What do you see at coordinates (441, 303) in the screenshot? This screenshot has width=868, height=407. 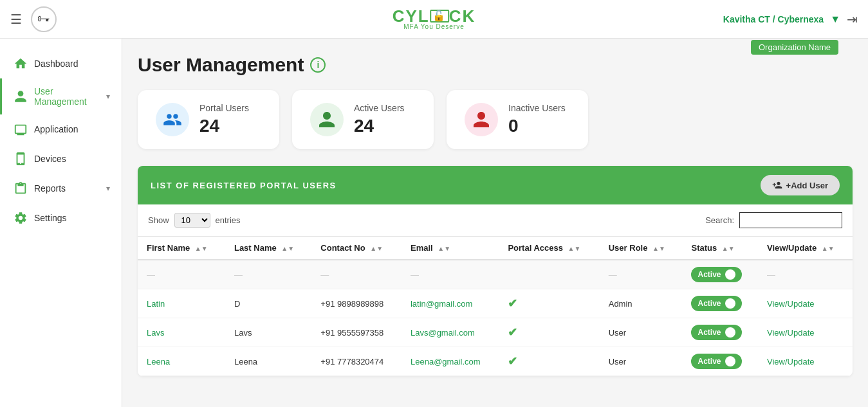 I see `email-link: latin@gmail.com` at bounding box center [441, 303].